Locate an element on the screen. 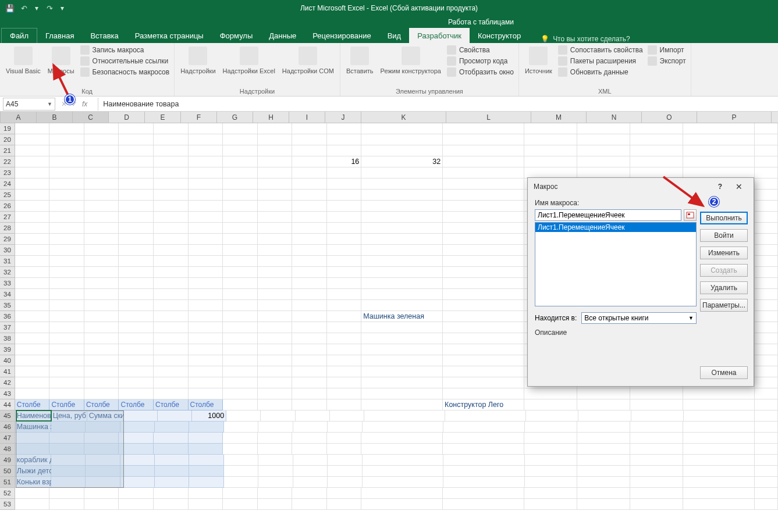 The image size is (778, 532). row-header: 35 is located at coordinates (8, 306).